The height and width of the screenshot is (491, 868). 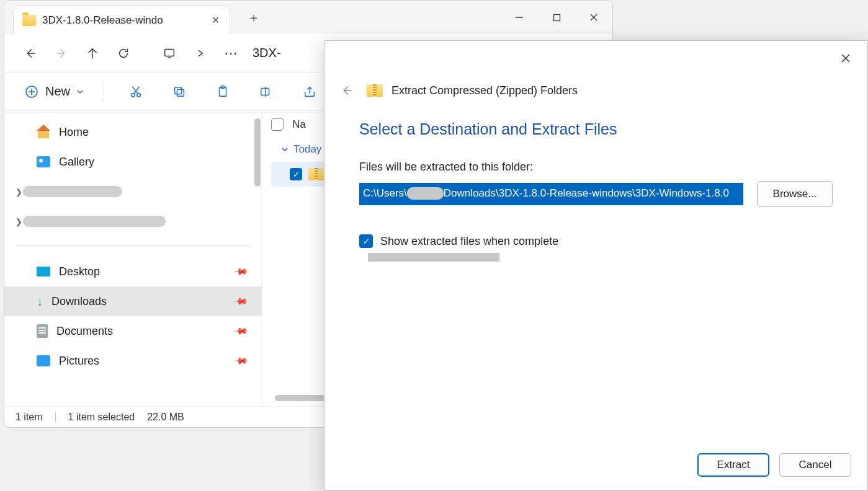 I want to click on dialog-title: Extract Compressed (Zipped) Folders, so click(x=485, y=91).